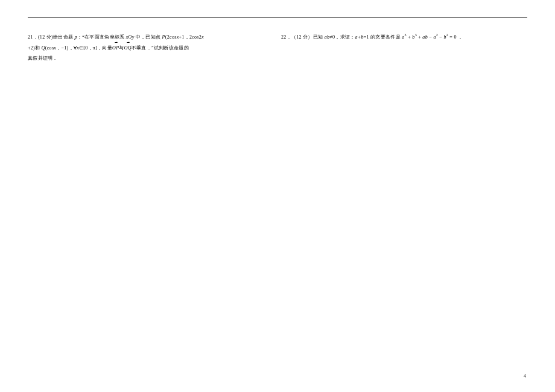 This screenshot has width=555, height=392. Describe the element at coordinates (142, 48) in the screenshot. I see `column-left: 21．(12 分)给出命题 p：“在平面直角坐标系 xOy 中，已知点 P(2c…` at that location.